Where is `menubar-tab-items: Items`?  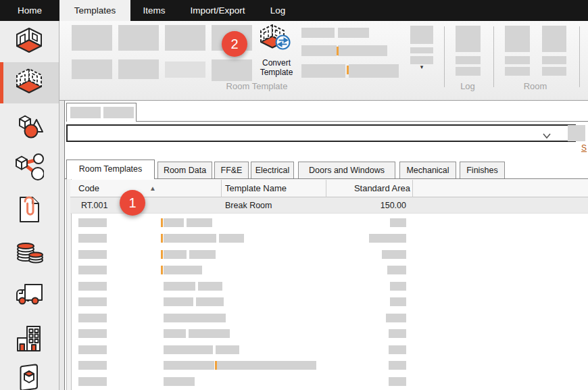 menubar-tab-items: Items is located at coordinates (154, 11).